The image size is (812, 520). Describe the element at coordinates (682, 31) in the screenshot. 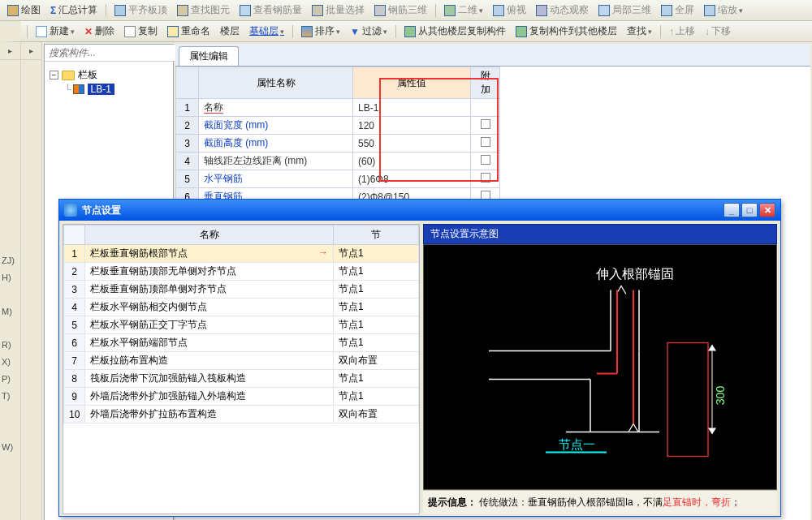

I see `tb-move-up: ↑上移` at that location.